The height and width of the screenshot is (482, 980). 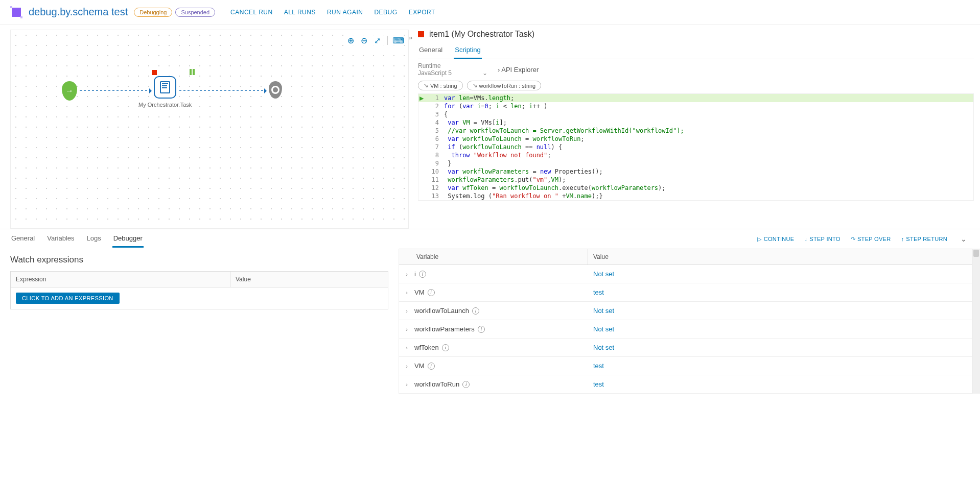 What do you see at coordinates (173, 92) in the screenshot?
I see `task-node: My Orchestrator Task` at bounding box center [173, 92].